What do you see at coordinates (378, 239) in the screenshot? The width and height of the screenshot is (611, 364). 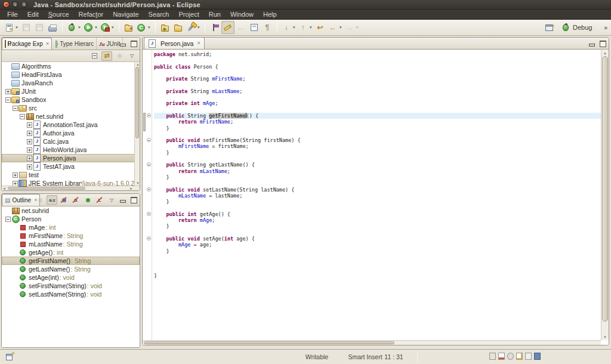 I see `code-line: public void setAge(int age) {` at bounding box center [378, 239].